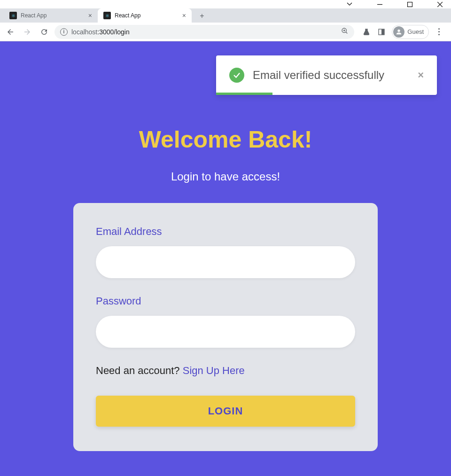  What do you see at coordinates (327, 75) in the screenshot?
I see `toast-notification: Email verified successfully ×` at bounding box center [327, 75].